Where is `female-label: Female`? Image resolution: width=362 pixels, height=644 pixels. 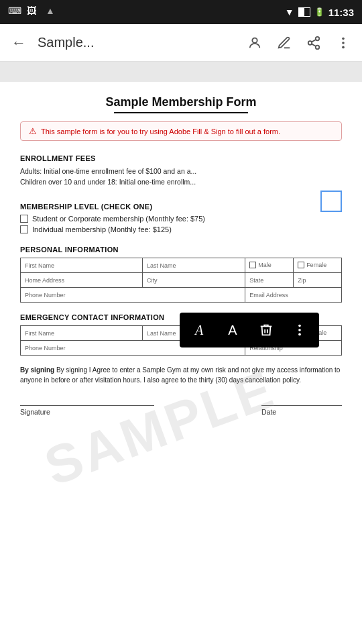
female-label: Female is located at coordinates (316, 265).